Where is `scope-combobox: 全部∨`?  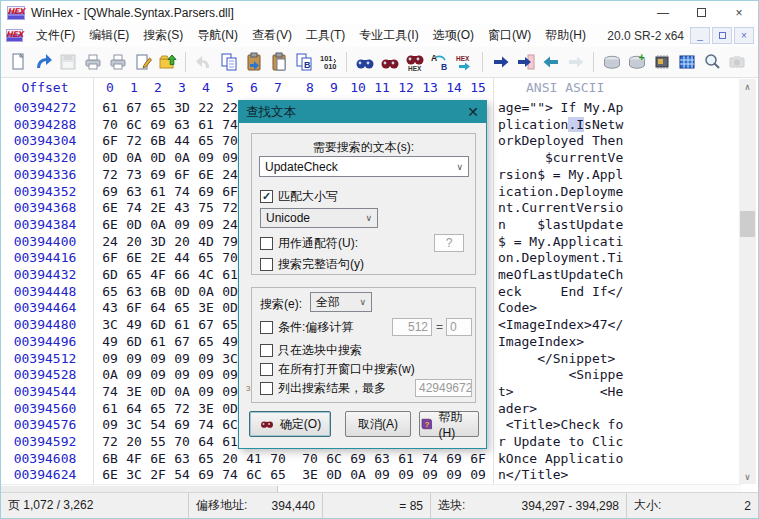 scope-combobox: 全部∨ is located at coordinates (341, 302).